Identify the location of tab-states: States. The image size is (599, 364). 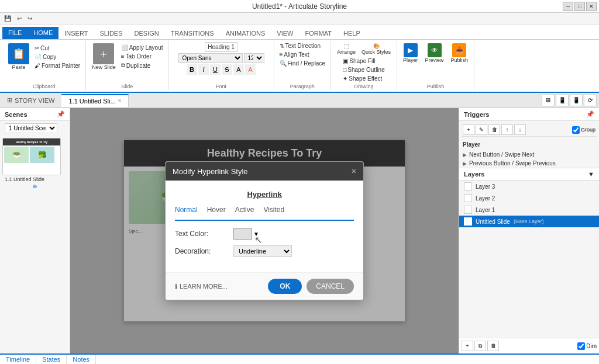
(51, 359).